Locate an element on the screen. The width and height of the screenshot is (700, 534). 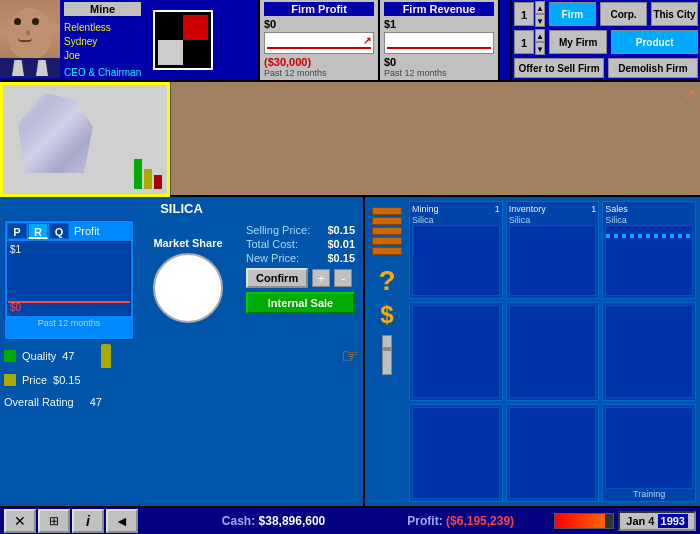
mining-product: Silica is located at coordinates (456, 220).